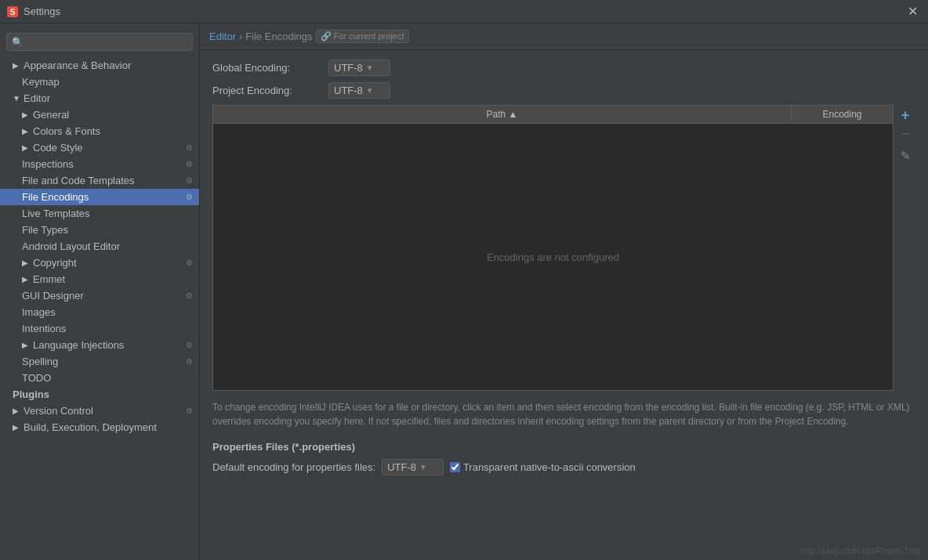  What do you see at coordinates (842, 114) in the screenshot?
I see `encoding-header-text: Encoding` at bounding box center [842, 114].